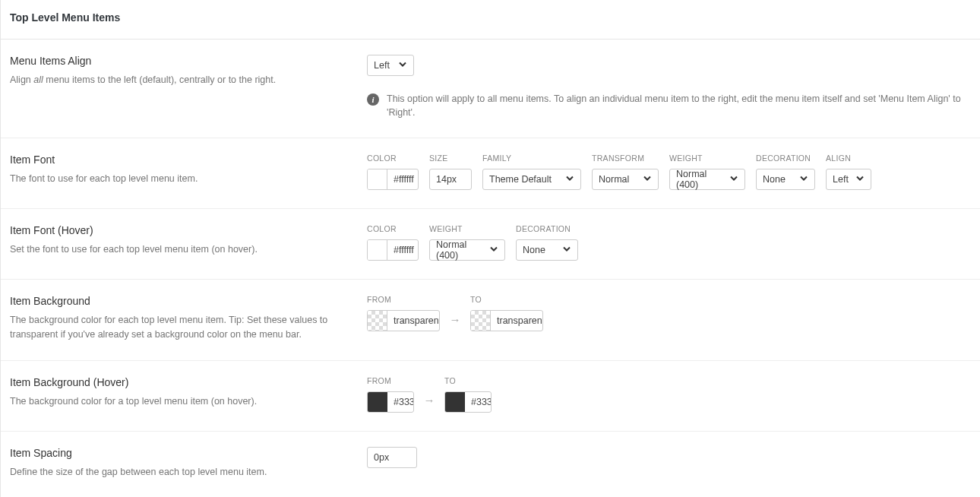 The height and width of the screenshot is (497, 980). Describe the element at coordinates (467, 242) in the screenshot. I see `font-hover-weight-field: WEIGHT Normal (400)` at that location.